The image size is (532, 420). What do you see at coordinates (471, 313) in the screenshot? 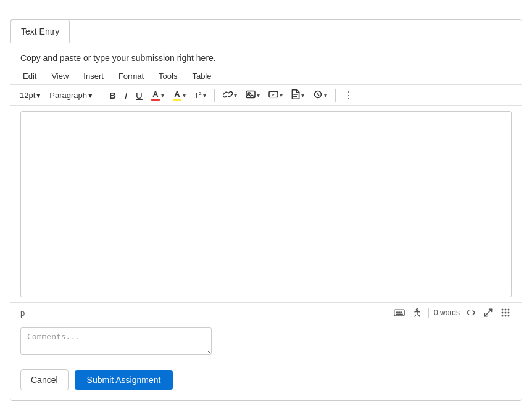
I see `code-view-icon` at bounding box center [471, 313].